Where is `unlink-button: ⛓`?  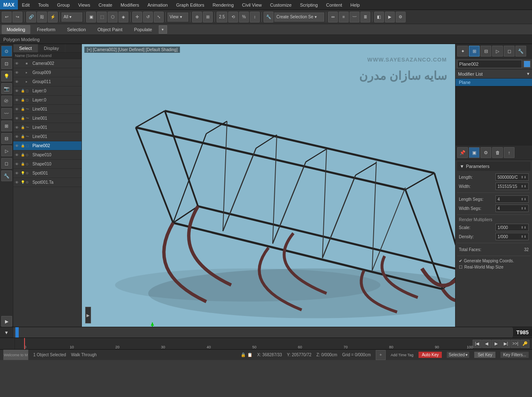
unlink-button: ⛓ is located at coordinates (42, 17).